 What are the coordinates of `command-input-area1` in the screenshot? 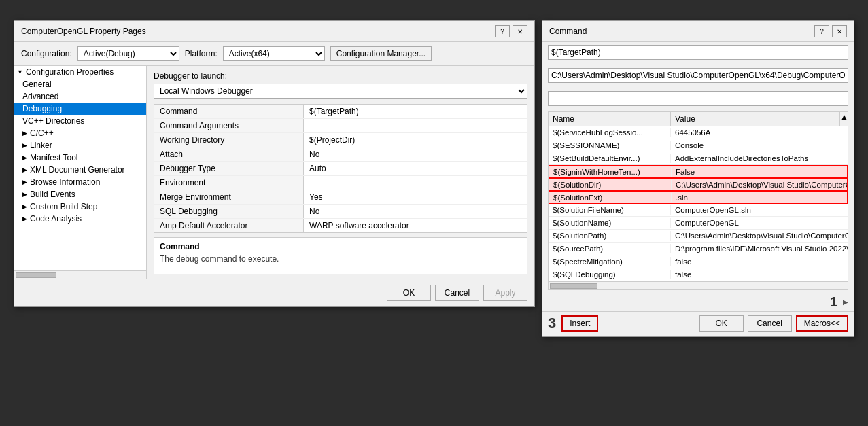 It's located at (698, 52).